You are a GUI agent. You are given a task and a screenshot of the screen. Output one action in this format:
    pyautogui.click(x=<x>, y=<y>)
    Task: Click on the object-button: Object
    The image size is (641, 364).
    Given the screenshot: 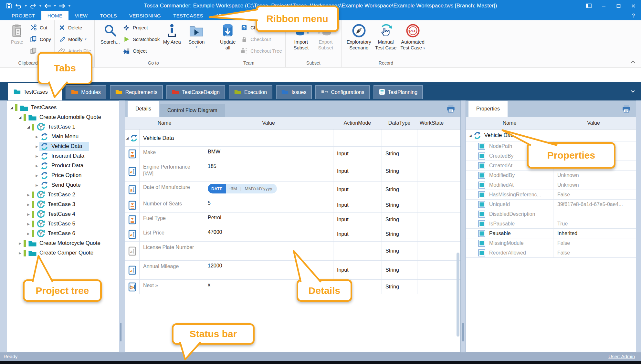 What is the action you would take?
    pyautogui.click(x=141, y=51)
    